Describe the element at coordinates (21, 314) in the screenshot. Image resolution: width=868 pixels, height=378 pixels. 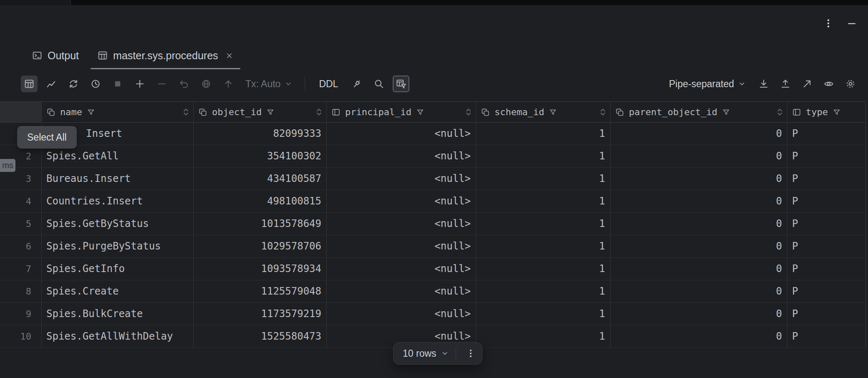
I see `row-number: 9` at that location.